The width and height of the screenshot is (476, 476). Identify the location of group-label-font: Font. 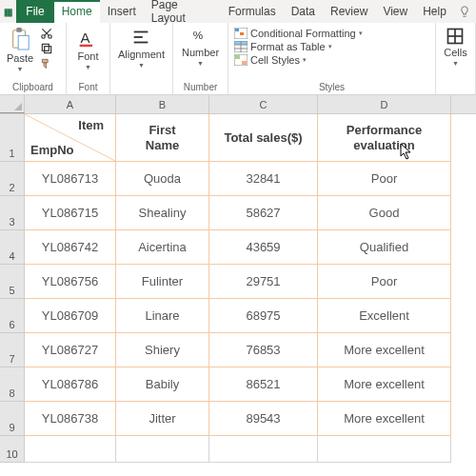
(88, 88).